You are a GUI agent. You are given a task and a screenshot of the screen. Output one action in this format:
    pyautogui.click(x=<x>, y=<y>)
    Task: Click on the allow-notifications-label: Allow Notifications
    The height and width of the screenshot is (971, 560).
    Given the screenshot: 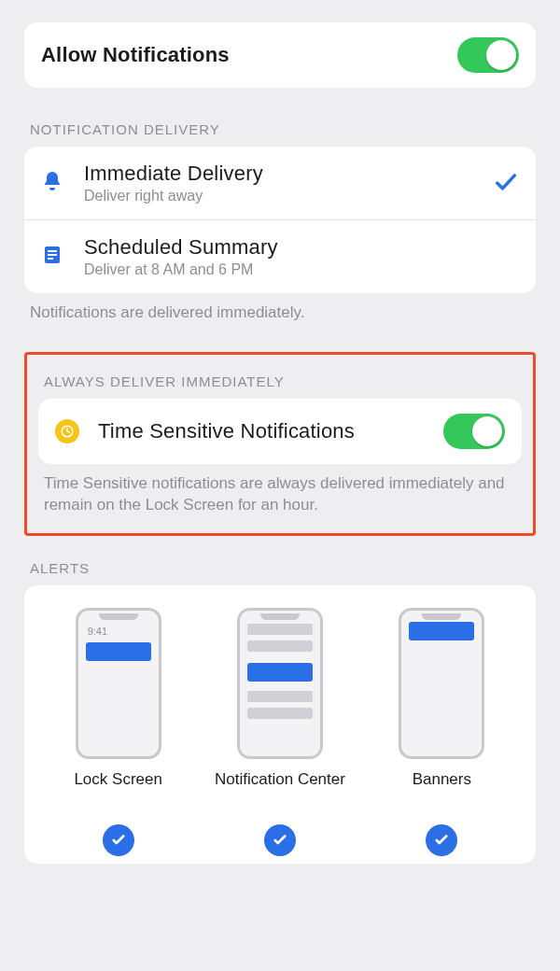 What is the action you would take?
    pyautogui.click(x=249, y=55)
    